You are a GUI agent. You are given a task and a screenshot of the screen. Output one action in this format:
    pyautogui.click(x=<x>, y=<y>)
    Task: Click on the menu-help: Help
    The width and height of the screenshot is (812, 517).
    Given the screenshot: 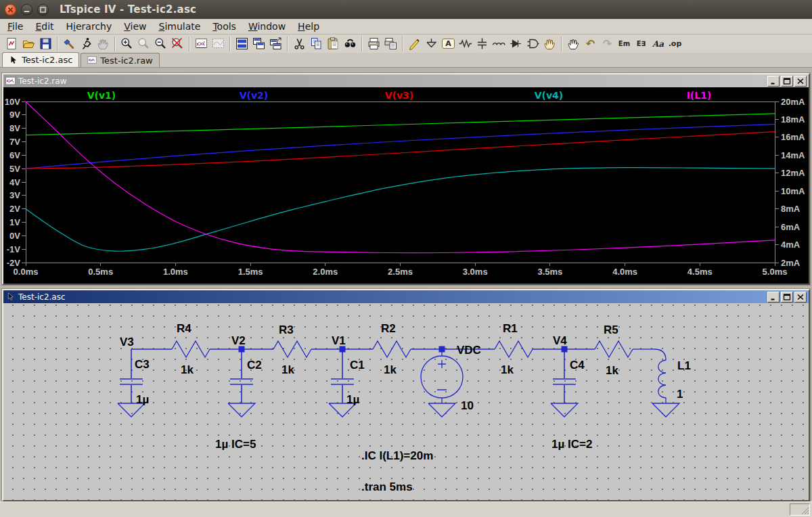 What is the action you would take?
    pyautogui.click(x=309, y=26)
    